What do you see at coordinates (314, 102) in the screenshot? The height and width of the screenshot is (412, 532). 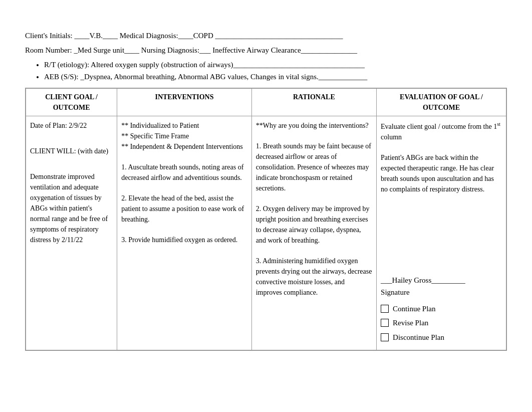 I see `header-col3: RATIONALE` at bounding box center [314, 102].